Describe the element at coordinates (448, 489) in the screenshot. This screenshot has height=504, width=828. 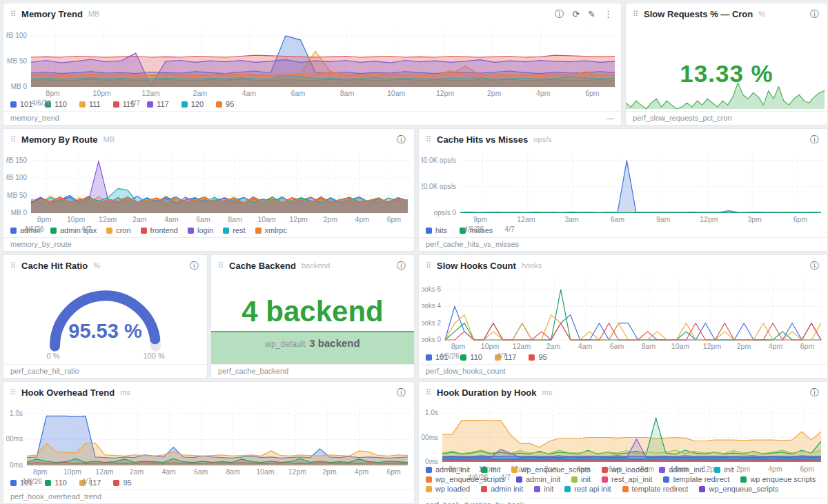
I see `legend-item: wp loaded` at that location.